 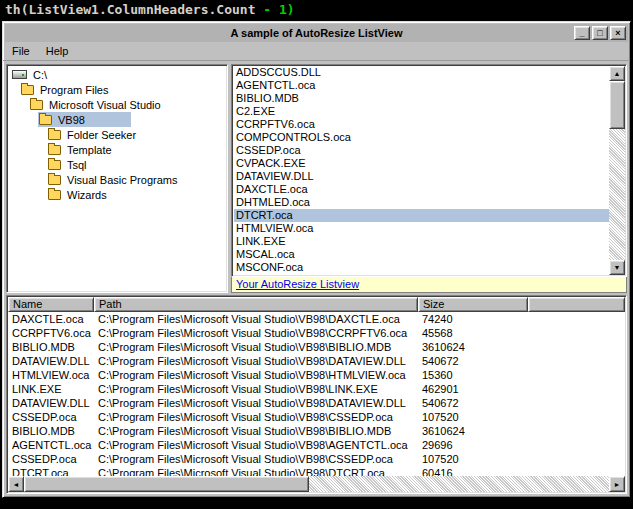 What do you see at coordinates (134, 10) in the screenshot?
I see `code-text: th(ListView1.ColumnHeaders.Count` at bounding box center [134, 10].